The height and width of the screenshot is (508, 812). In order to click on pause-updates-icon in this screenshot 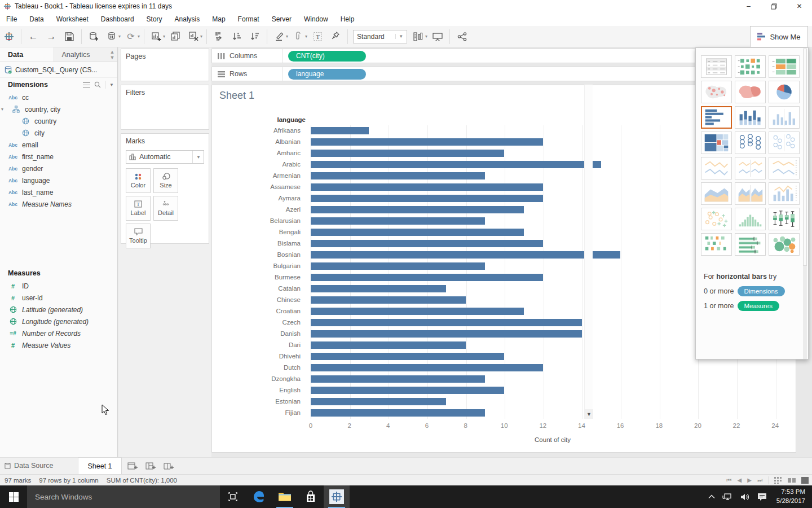, I will do `click(112, 37)`.